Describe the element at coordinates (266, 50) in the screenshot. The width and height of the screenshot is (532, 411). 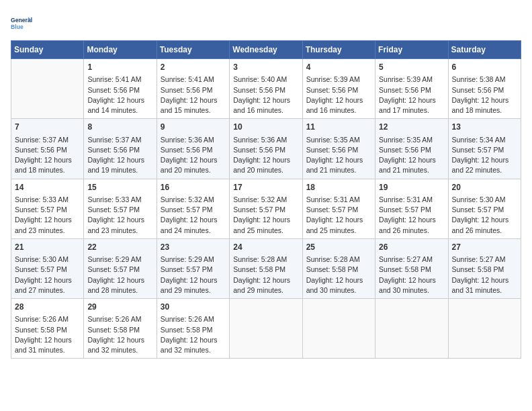
I see `calendar-header-row: SundayMondayTuesdayWednesdayThursdayFrid…` at that location.